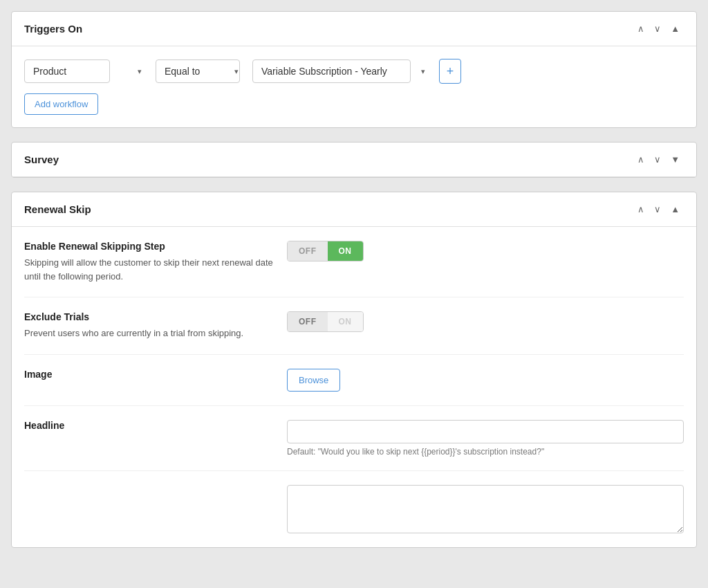  What do you see at coordinates (675, 29) in the screenshot?
I see `triggers-on-collapse-btn: ▲` at bounding box center [675, 29].